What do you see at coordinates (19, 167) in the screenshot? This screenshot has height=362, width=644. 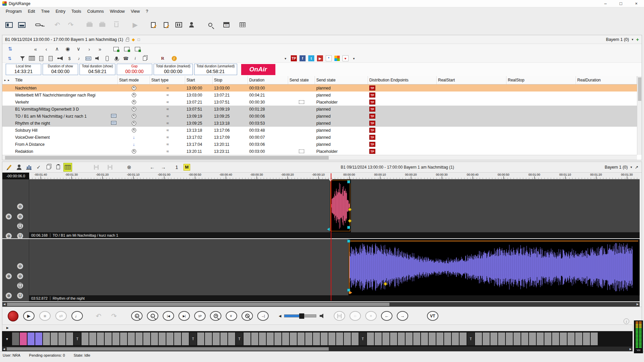 I see `speaker-profile-icon` at bounding box center [19, 167].